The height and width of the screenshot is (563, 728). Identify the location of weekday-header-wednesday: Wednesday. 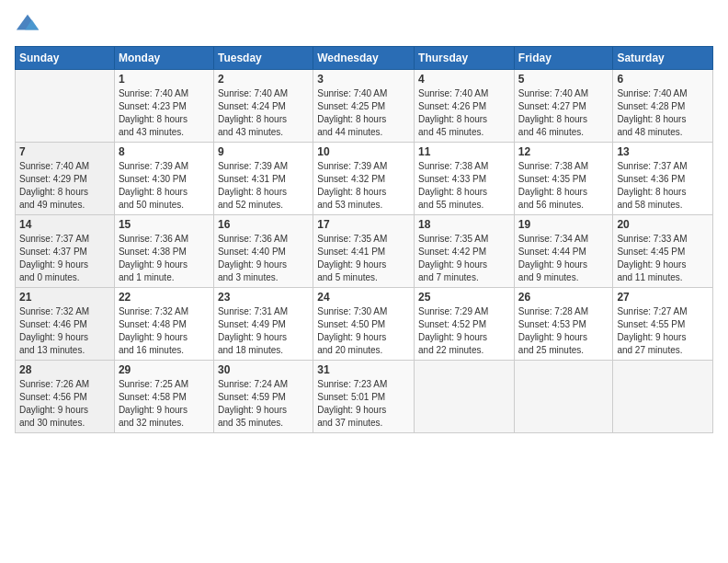
(364, 59).